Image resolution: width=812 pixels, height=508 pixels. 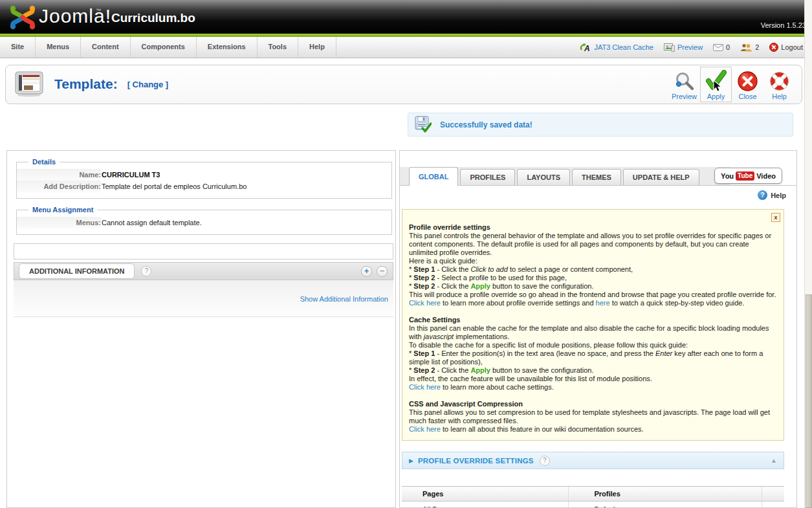 I want to click on tab-update-help: UPDATE & HELP, so click(x=661, y=177).